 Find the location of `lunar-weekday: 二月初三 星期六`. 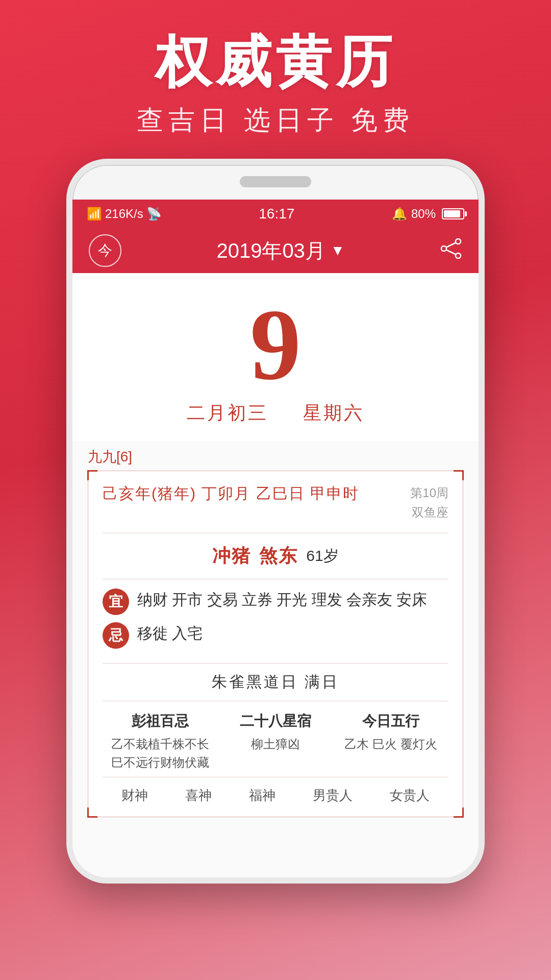

lunar-weekday: 二月初三 星期六 is located at coordinates (276, 413).